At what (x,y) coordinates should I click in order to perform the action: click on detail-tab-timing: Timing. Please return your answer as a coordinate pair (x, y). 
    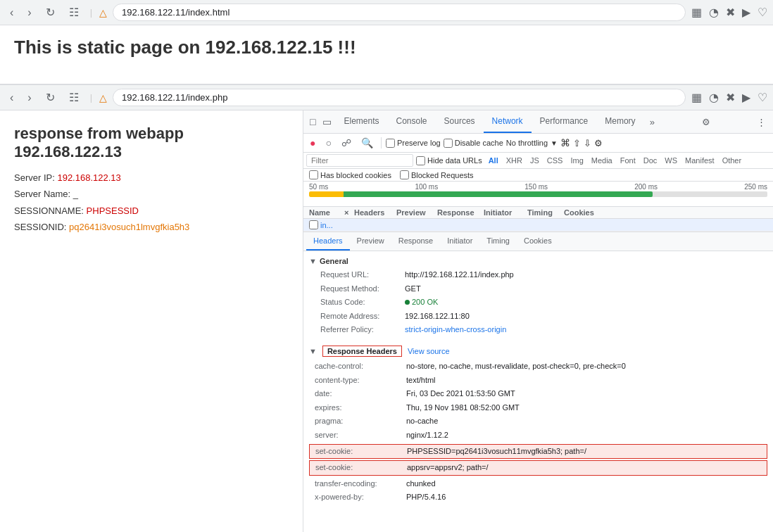
    Looking at the image, I should click on (498, 241).